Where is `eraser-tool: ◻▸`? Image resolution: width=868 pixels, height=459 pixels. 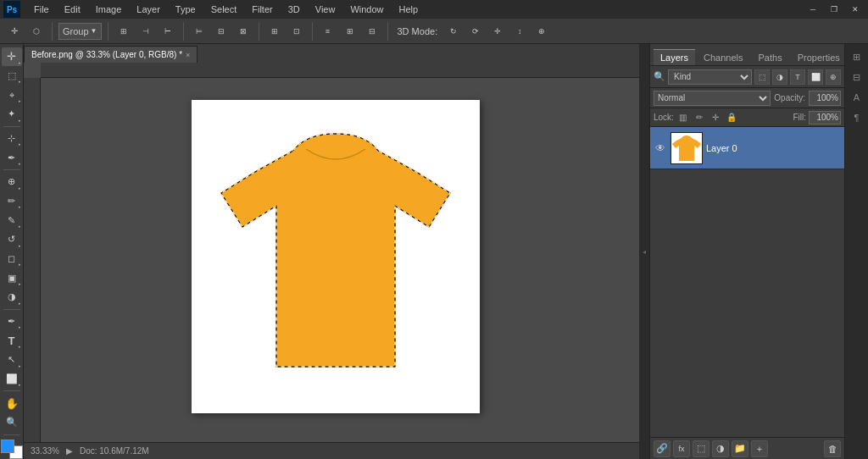
eraser-tool: ◻▸ is located at coordinates (12, 259).